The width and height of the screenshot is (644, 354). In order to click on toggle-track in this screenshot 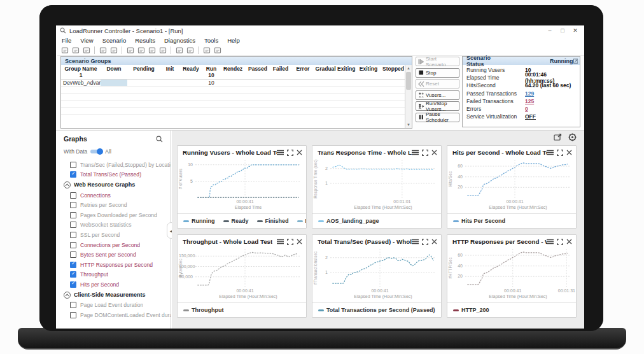, I will do `click(96, 152)`.